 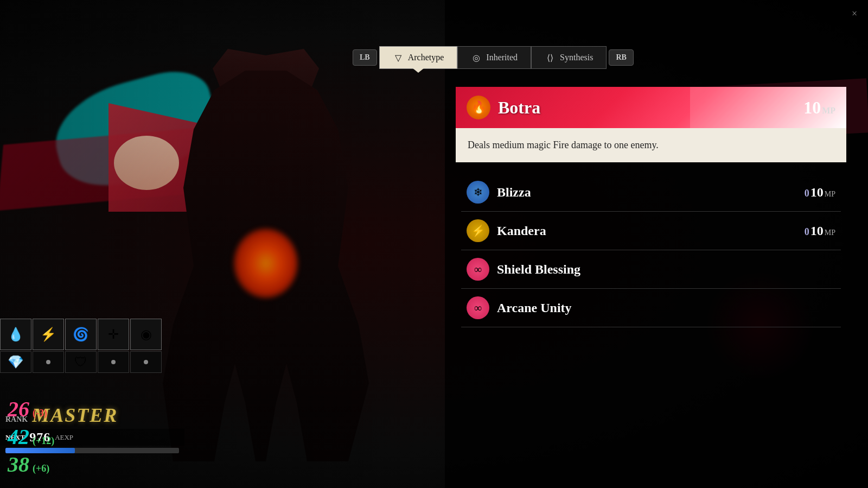 I want to click on tab-inherited-label: Inherited, so click(x=502, y=58).